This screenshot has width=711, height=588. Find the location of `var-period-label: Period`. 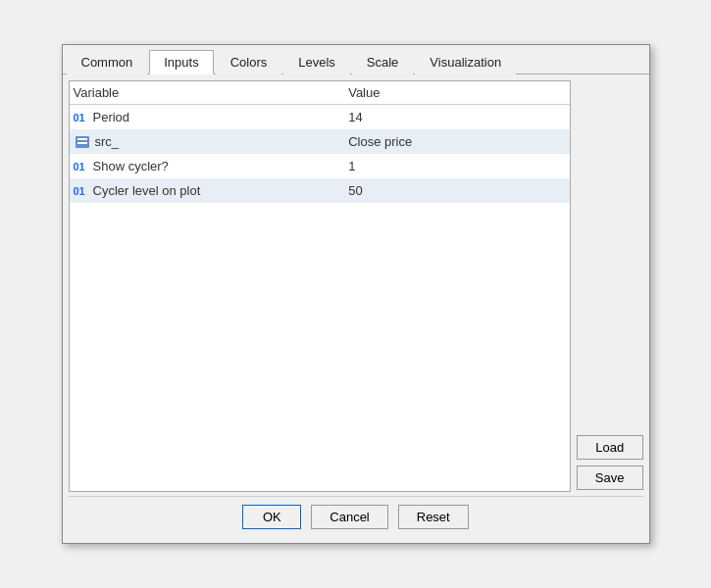

var-period-label: Period is located at coordinates (112, 118).